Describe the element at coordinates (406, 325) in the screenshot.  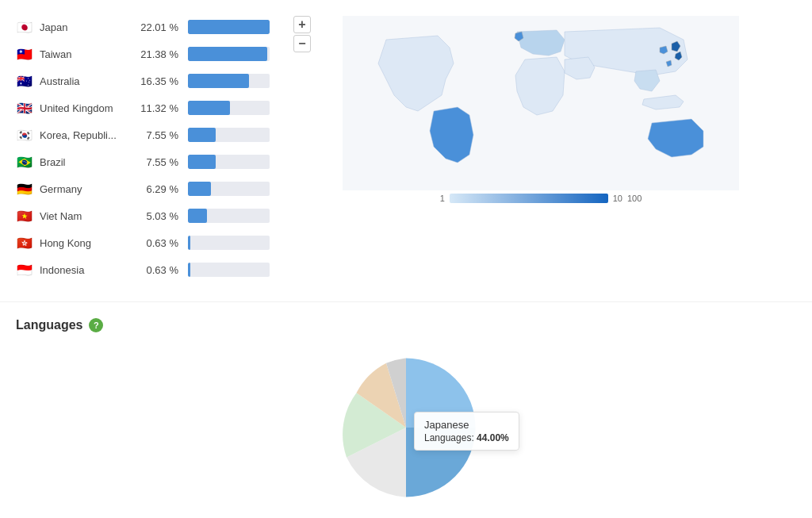
I see `section-header: Languages ?` at that location.